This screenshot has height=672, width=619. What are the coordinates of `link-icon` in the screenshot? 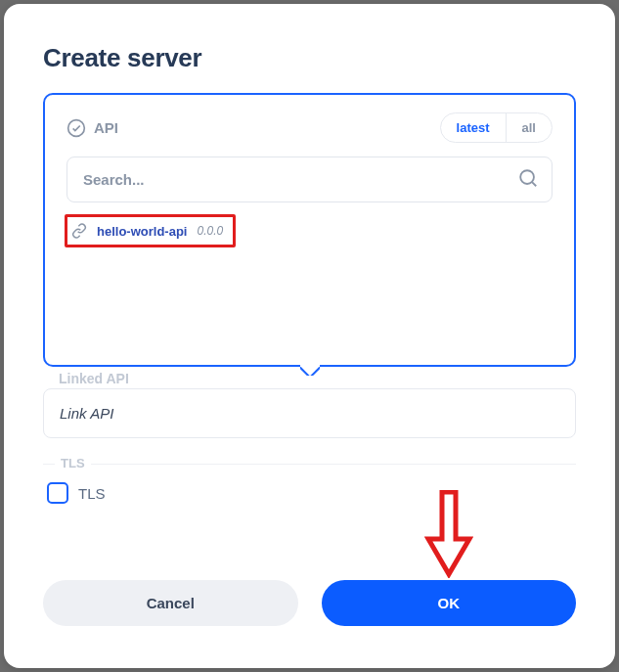 It's located at (79, 231).